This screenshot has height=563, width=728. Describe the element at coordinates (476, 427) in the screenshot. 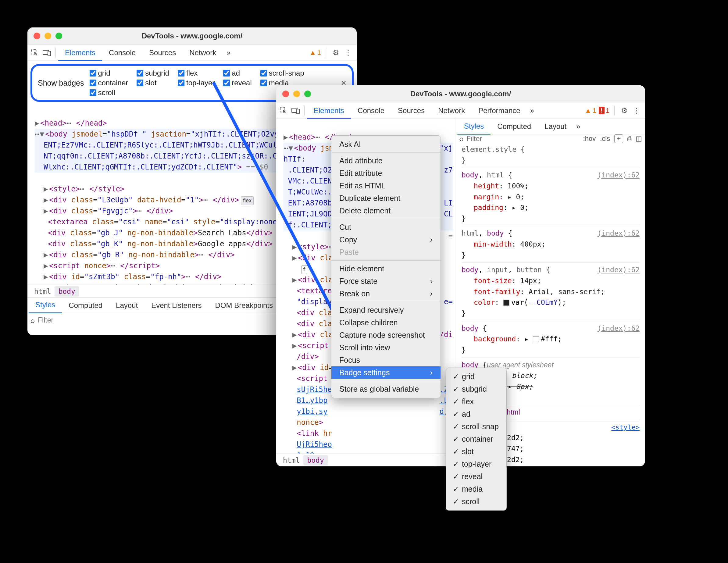

I see `submenu-scroll-snap: ✓scroll-snap` at that location.